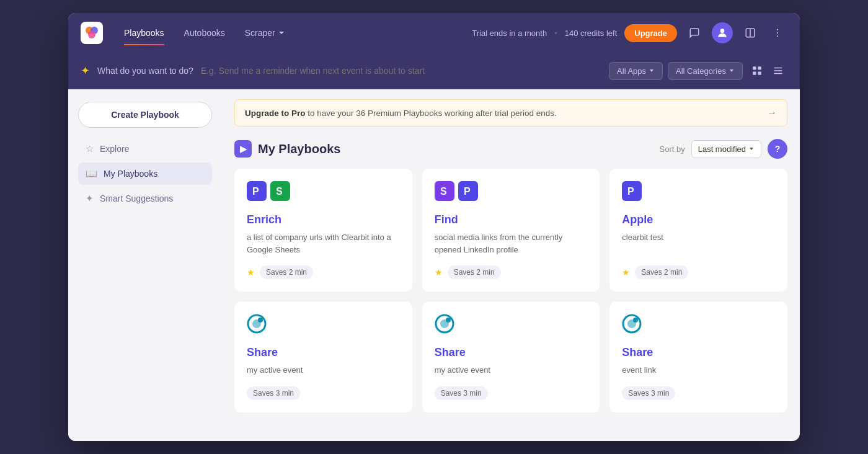  Describe the element at coordinates (698, 71) in the screenshot. I see `filter-group: All Apps All Categories` at that location.